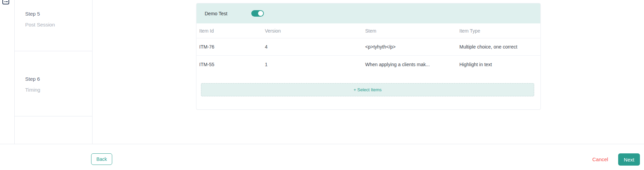  I want to click on cell-stem: <p>tyhyth</p>, so click(409, 47).